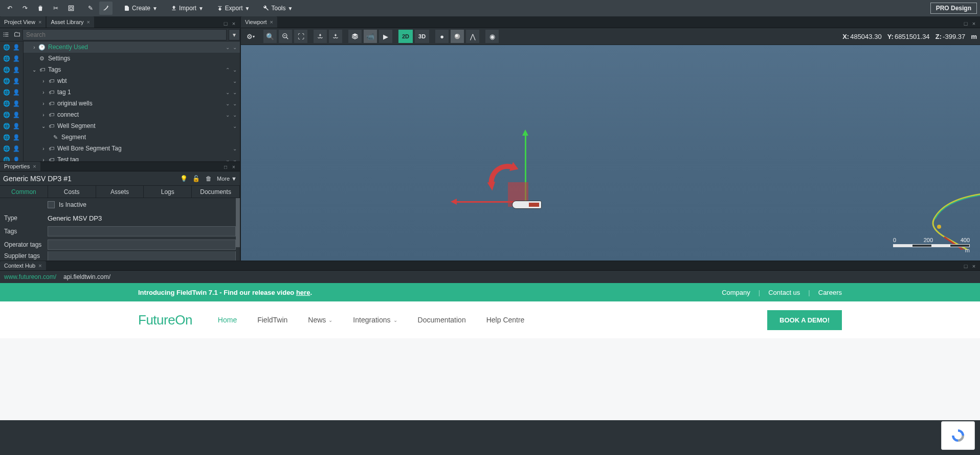 Image resolution: width=980 pixels, height=455 pixels. Describe the element at coordinates (285, 36) in the screenshot. I see `zoom-out-button` at that location.